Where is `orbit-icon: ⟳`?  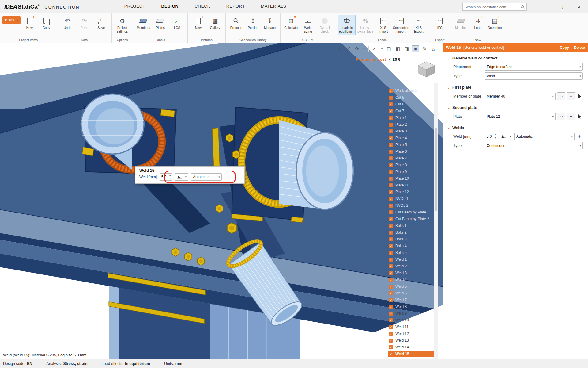 orbit-icon: ⟳ is located at coordinates (357, 49).